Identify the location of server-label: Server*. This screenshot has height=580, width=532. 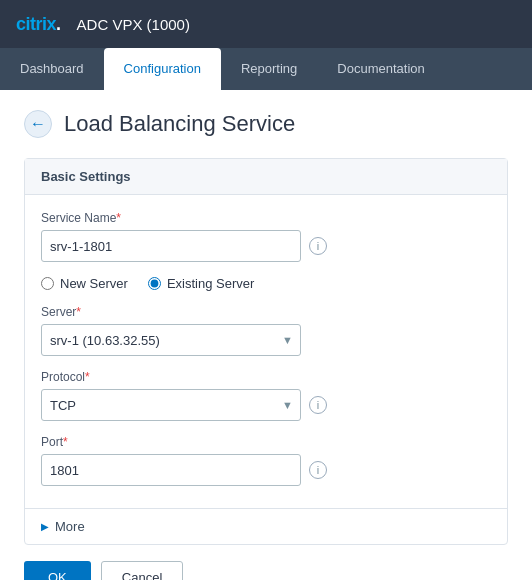
(266, 312).